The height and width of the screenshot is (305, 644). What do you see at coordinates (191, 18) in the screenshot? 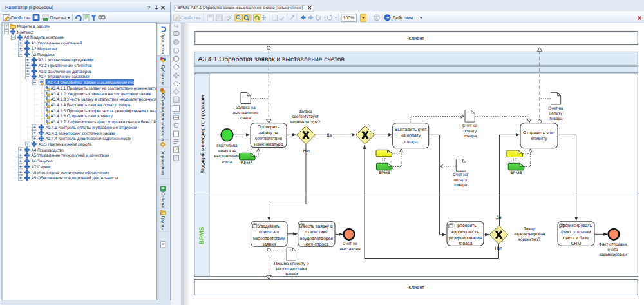
I see `svg-text: Свойства` at bounding box center [191, 18].